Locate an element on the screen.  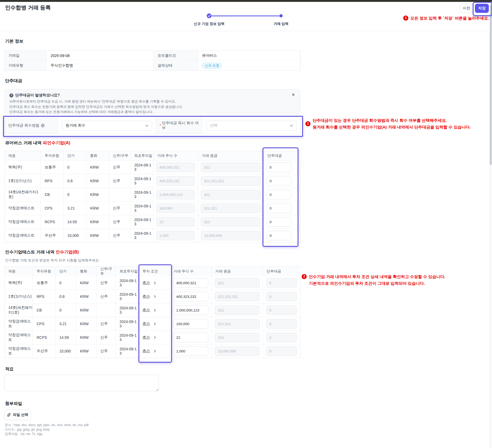
scrollbar-thumb is located at coordinates (491, 85).